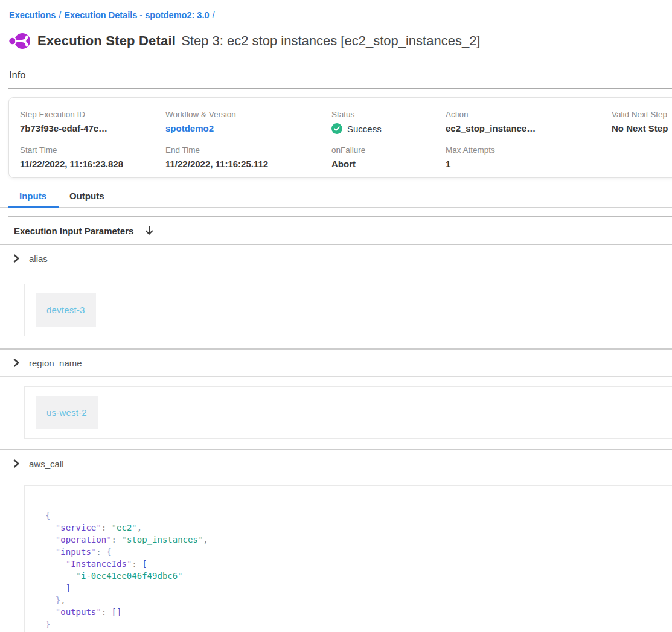  What do you see at coordinates (529, 164) in the screenshot?
I see `field-value: 1` at bounding box center [529, 164].